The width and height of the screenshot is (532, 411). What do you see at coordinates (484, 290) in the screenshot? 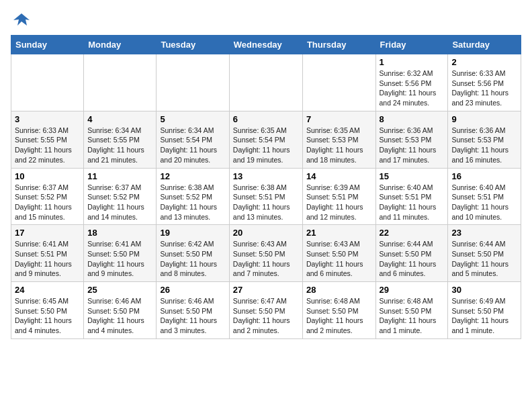
I see `day-number: 30` at bounding box center [484, 290].